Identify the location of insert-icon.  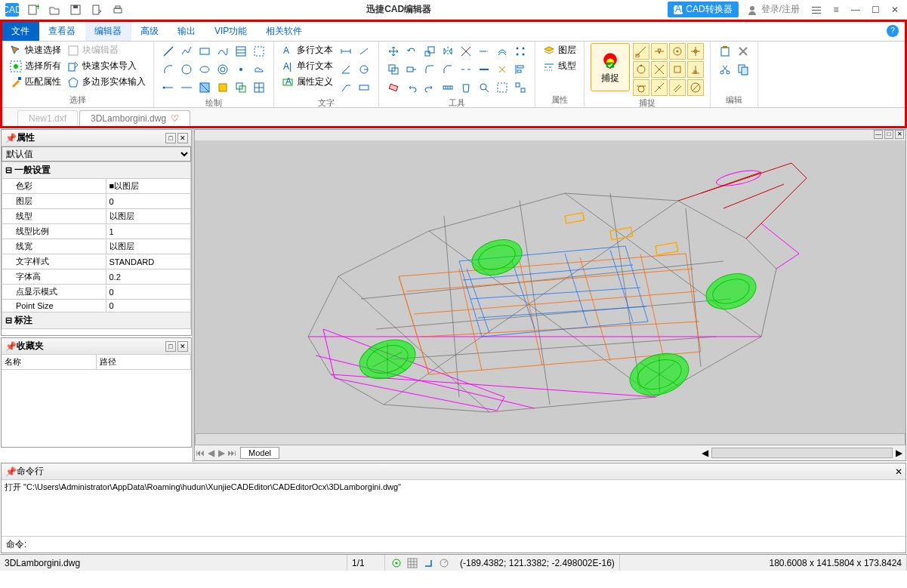
(241, 88).